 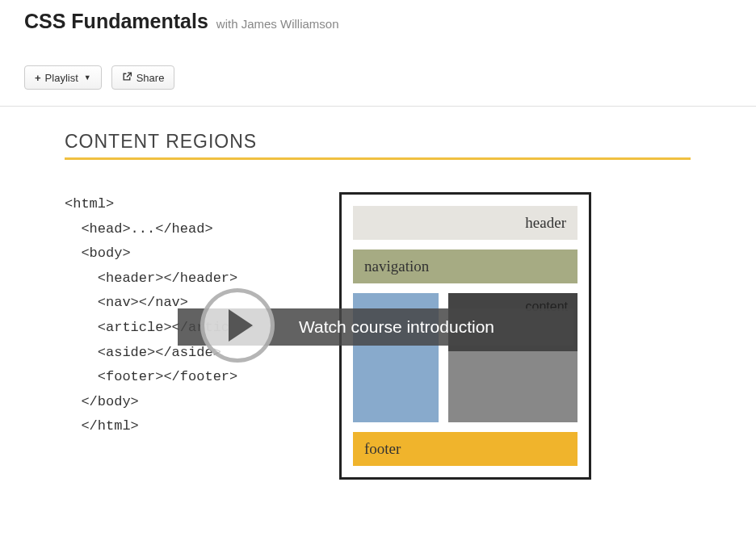 I want to click on overlay-text: Watch course introduction, so click(x=397, y=327).